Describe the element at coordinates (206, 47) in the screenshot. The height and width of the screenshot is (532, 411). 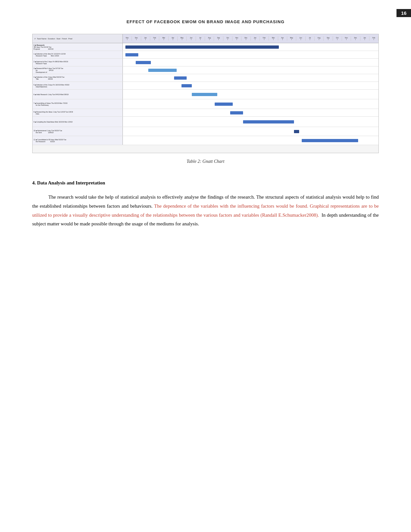
I see `gantt-row-1: 1 ■ Research 384 days Thu 6/1/19 Tue Pro…` at that location.